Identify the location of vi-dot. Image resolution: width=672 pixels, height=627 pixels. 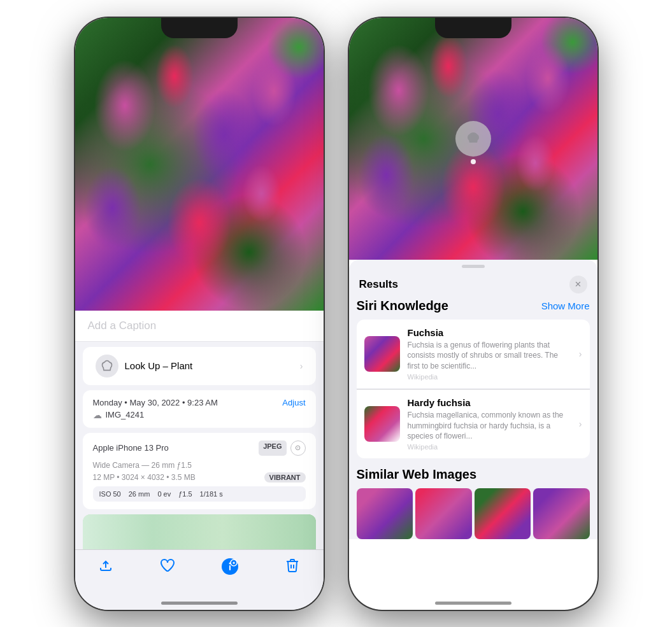
(473, 162).